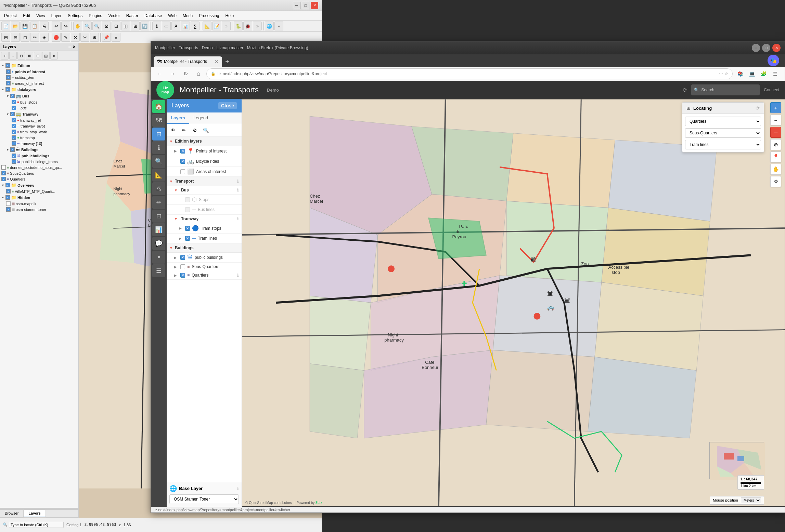  Describe the element at coordinates (8, 185) in the screenshot. I see `overview-group-checkbox` at that location.